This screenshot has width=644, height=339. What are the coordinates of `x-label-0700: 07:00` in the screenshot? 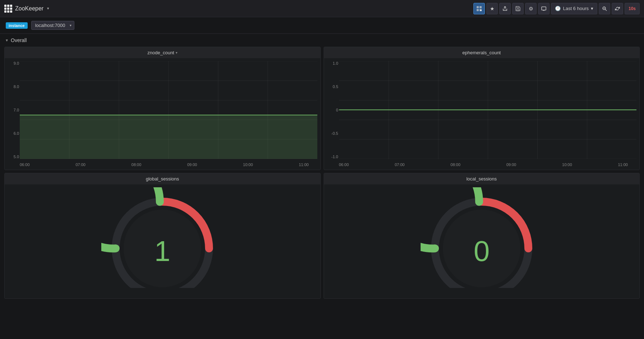 It's located at (80, 165).